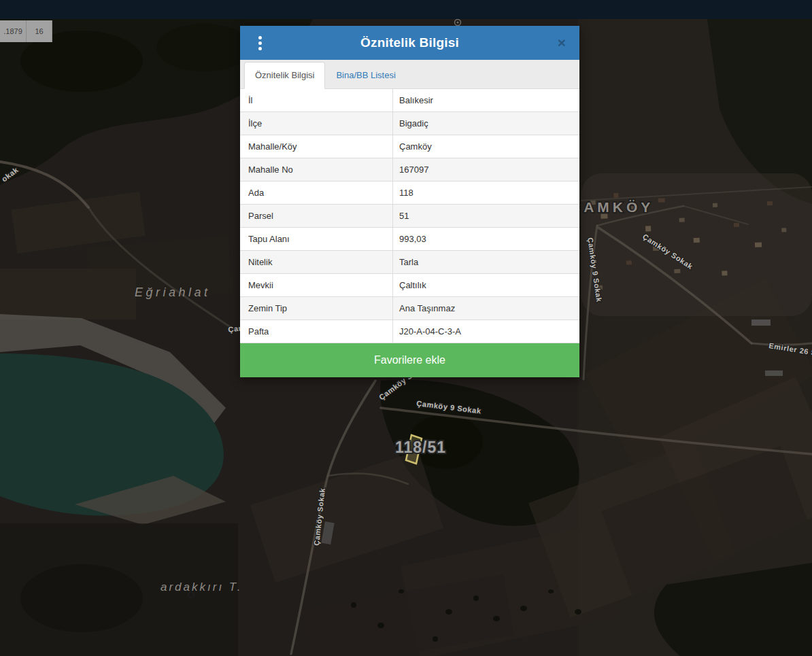 The height and width of the screenshot is (656, 812). Describe the element at coordinates (612, 207) in the screenshot. I see `place-label-camkoy: ÇAMKÖY` at that location.